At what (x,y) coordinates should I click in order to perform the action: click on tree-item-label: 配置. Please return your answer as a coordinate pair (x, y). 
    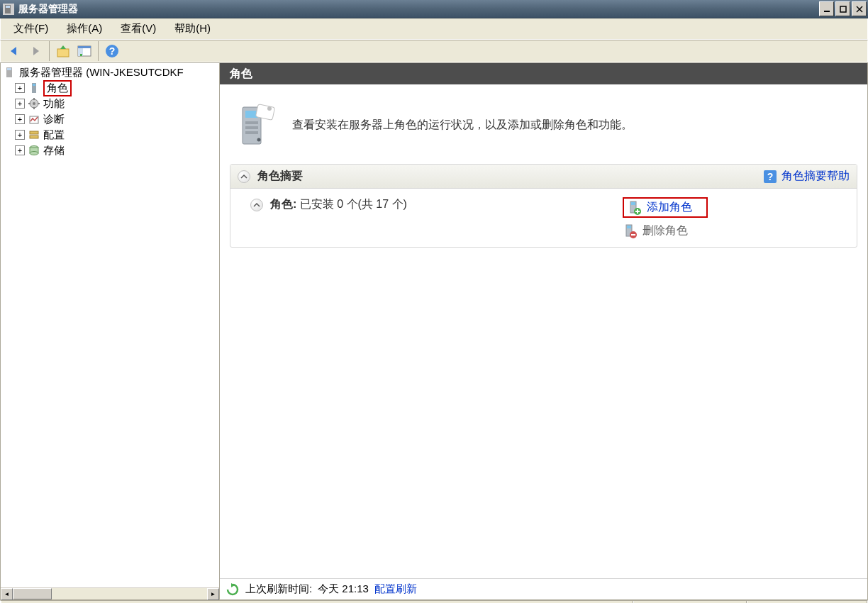
    Looking at the image, I should click on (54, 135).